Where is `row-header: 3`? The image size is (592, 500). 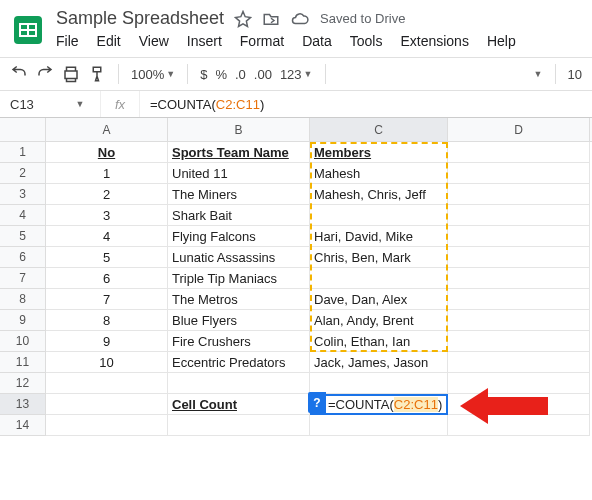 row-header: 3 is located at coordinates (23, 194).